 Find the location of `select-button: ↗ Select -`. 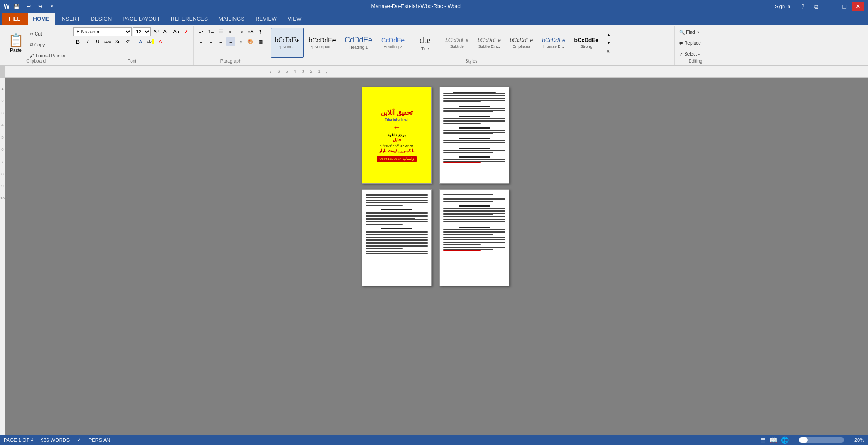

select-button: ↗ Select - is located at coordinates (695, 54).